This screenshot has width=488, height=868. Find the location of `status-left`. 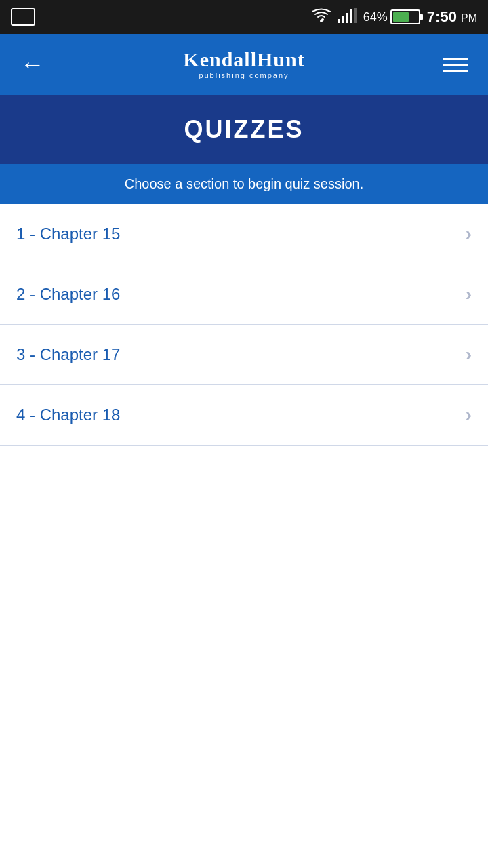

status-left is located at coordinates (23, 17).